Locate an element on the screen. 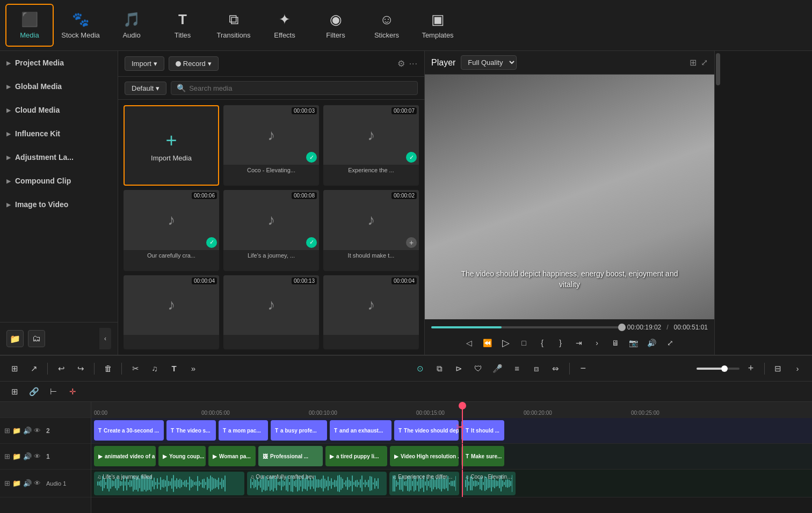 The image size is (812, 513). video-clip-7: T Make sure... is located at coordinates (483, 456).